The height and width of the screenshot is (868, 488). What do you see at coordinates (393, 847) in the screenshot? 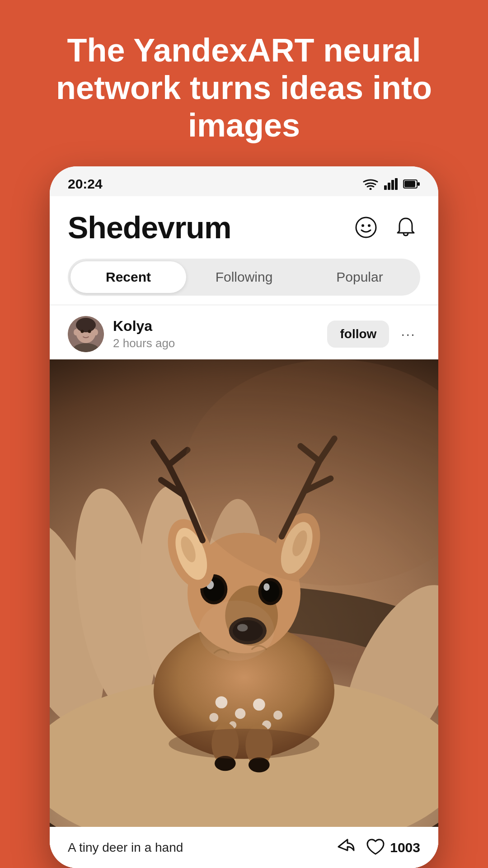
I see `like-button: 1003` at bounding box center [393, 847].